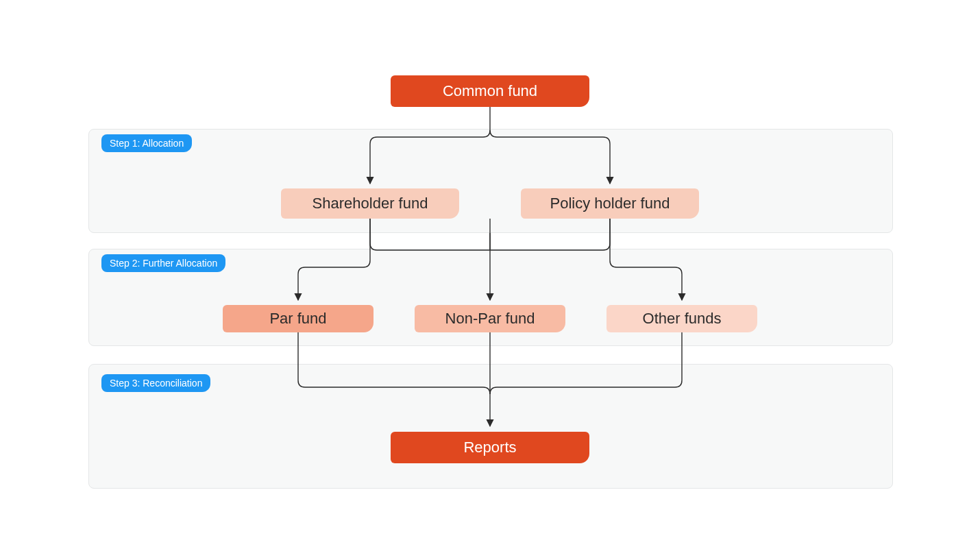 The image size is (980, 551). Describe the element at coordinates (682, 319) in the screenshot. I see `node-other-funds: Other funds` at that location.